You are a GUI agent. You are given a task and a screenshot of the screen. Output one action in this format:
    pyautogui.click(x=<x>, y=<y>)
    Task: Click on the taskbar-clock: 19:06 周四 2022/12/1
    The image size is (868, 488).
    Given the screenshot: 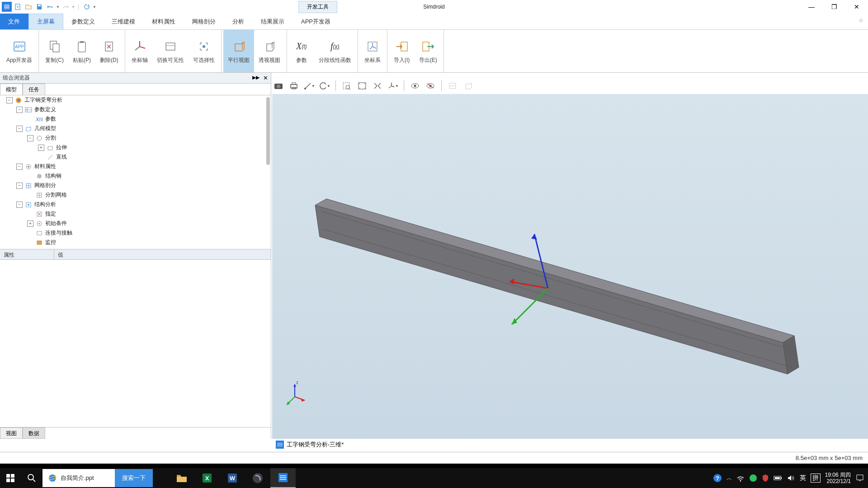 What is the action you would take?
    pyautogui.click(x=838, y=478)
    